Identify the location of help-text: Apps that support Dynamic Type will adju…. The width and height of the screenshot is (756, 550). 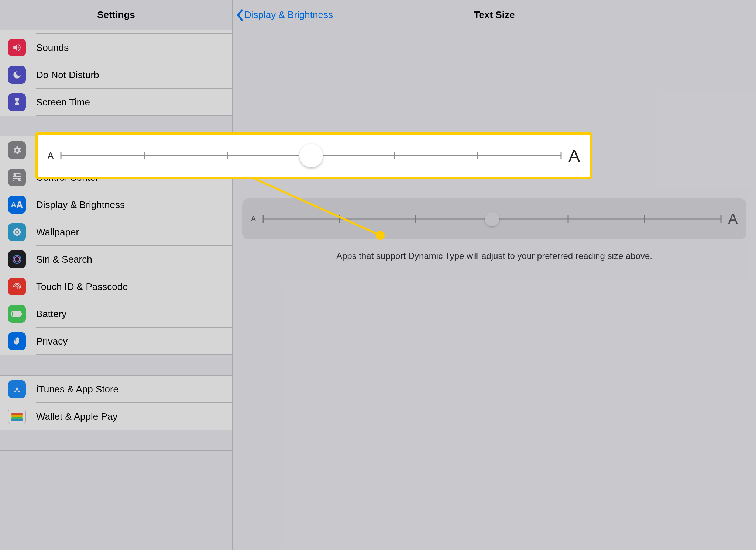
(494, 256).